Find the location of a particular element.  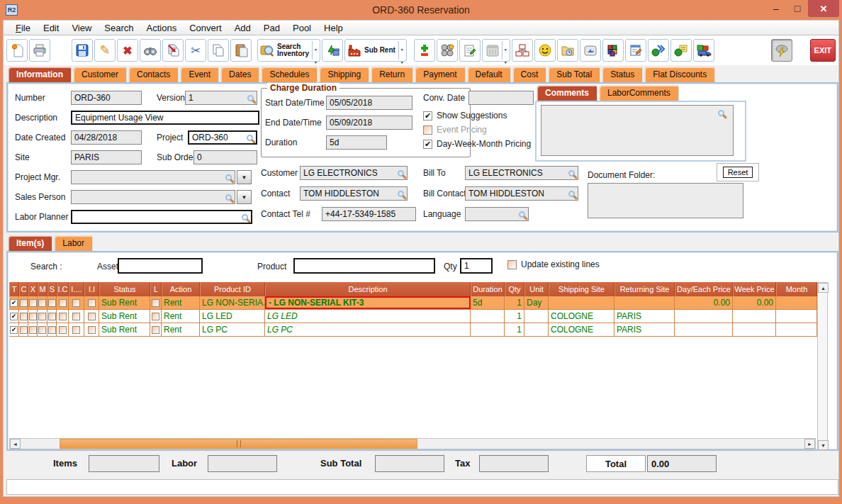

paste-button is located at coordinates (241, 50).